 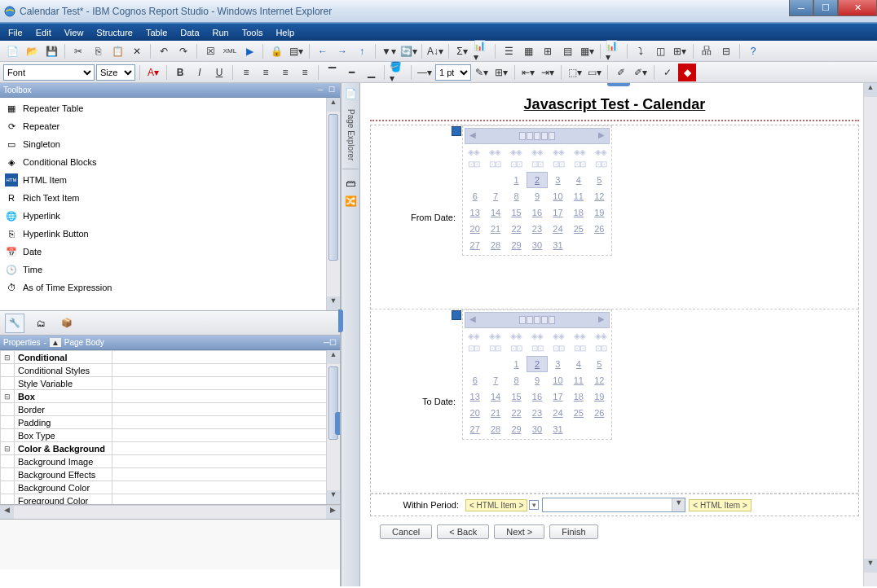 I want to click on window-maximize-button: ☐, so click(x=826, y=8).